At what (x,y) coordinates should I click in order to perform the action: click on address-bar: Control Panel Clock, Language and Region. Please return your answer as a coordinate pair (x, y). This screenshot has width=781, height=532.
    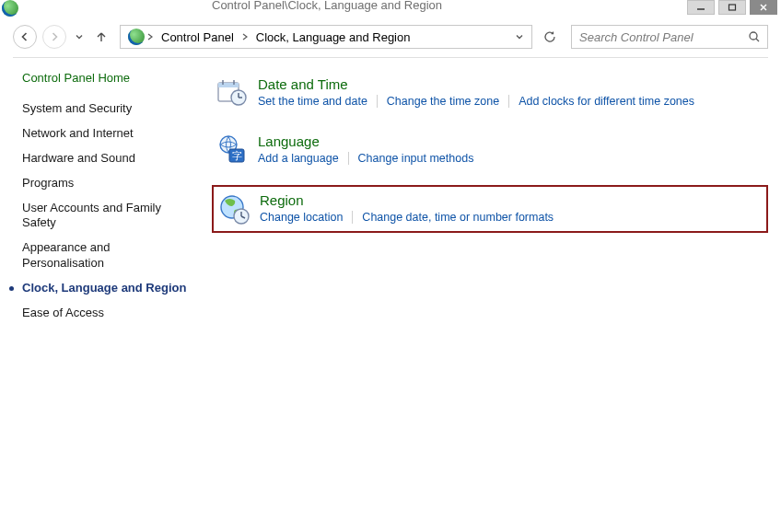
    Looking at the image, I should click on (326, 37).